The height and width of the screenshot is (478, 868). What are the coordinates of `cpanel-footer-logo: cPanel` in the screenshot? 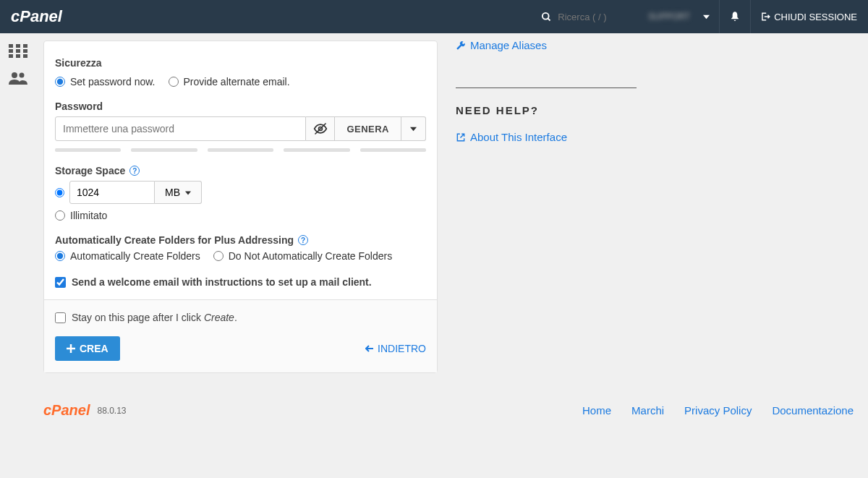 It's located at (67, 411).